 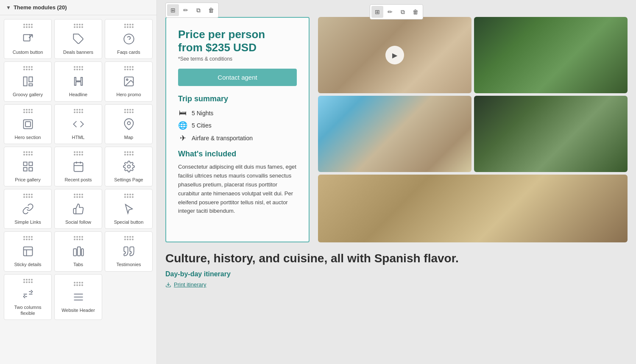 I want to click on module-hero-section: Hero section, so click(x=28, y=124).